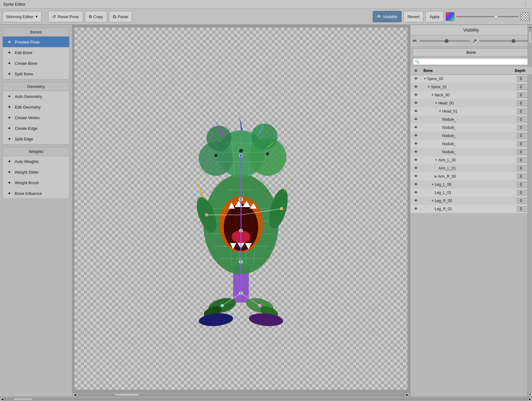  Describe the element at coordinates (54, 17) in the screenshot. I see `reset-pose-icon: ↺` at that location.